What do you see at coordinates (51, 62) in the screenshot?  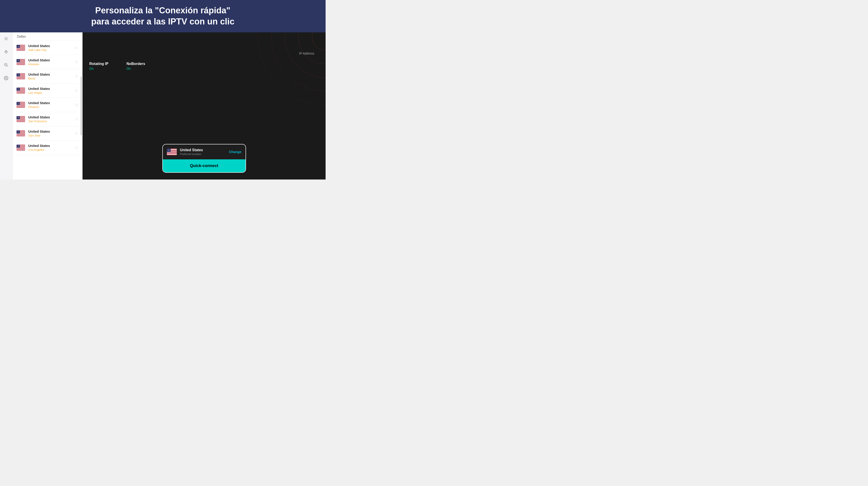 I see `location-text-houston: United States Houston` at bounding box center [51, 62].